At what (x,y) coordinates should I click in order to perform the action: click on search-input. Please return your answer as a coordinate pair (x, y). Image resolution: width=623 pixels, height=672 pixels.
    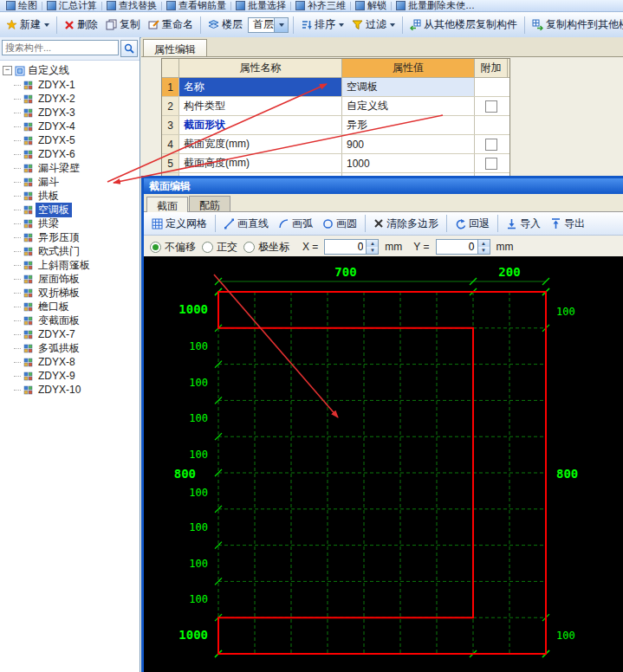
    Looking at the image, I should click on (61, 48).